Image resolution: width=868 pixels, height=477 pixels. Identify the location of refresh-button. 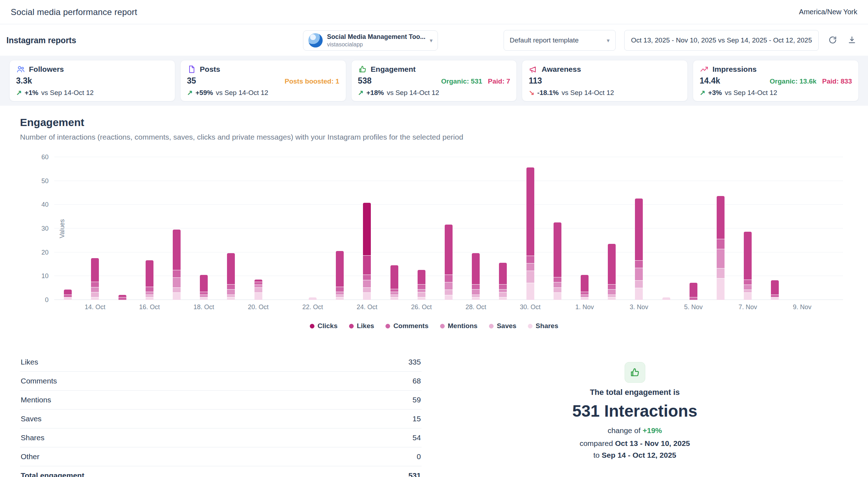
(833, 41).